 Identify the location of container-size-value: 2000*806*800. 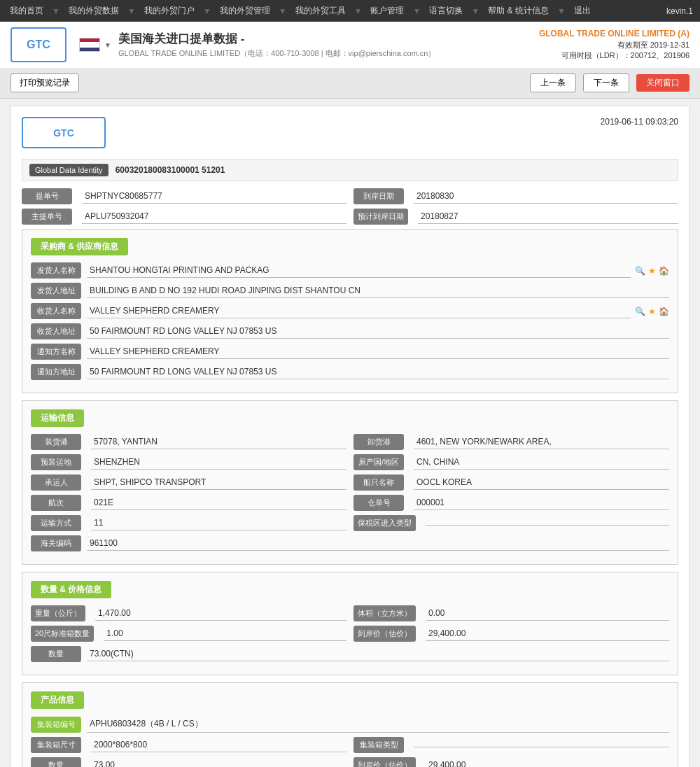
(218, 745).